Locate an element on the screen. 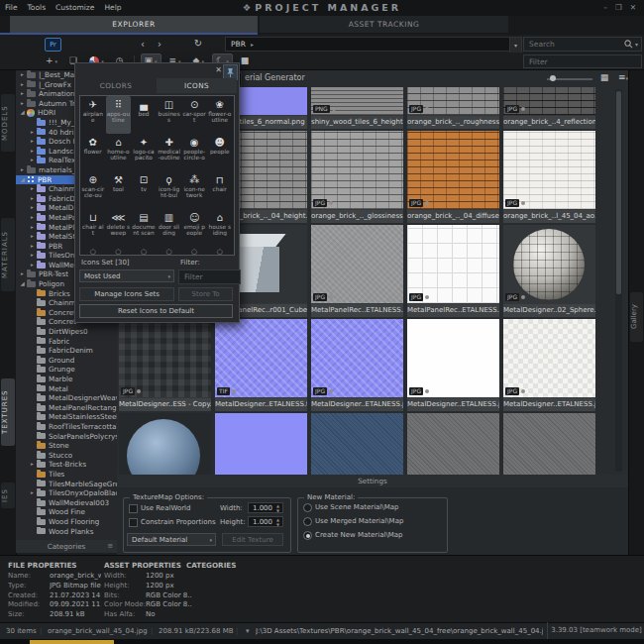 This screenshot has height=644, width=644. picker-icon-bed: ▄bed is located at coordinates (144, 115).